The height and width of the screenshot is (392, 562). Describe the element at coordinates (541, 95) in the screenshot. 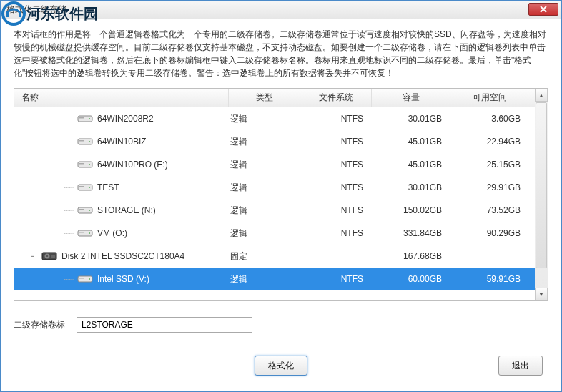

I see `scroll-up-button: ▲` at that location.